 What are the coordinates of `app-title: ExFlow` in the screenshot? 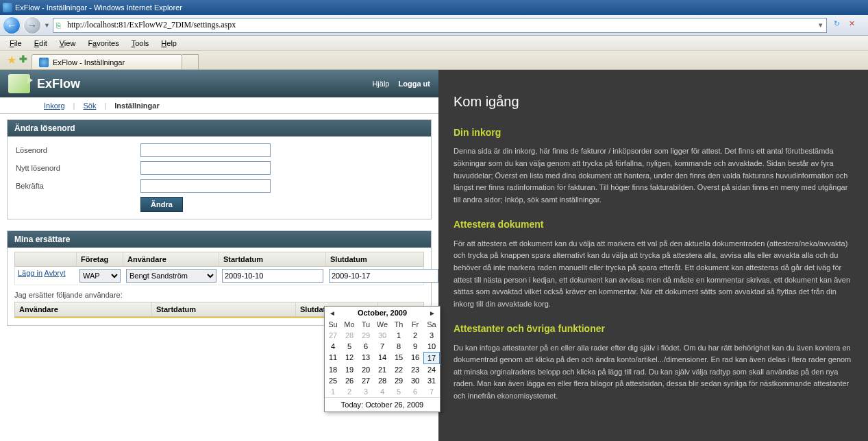 It's located at (201, 84).